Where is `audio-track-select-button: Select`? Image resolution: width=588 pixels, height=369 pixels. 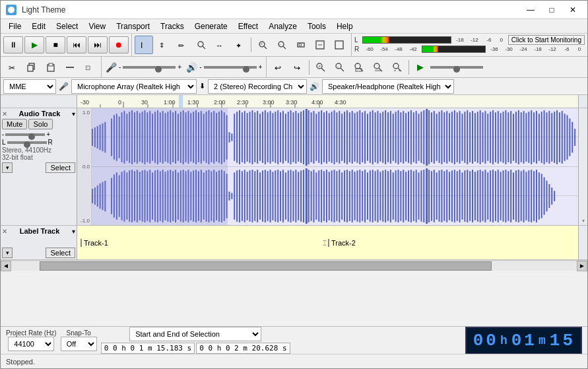 audio-track-select-button: Select is located at coordinates (61, 168).